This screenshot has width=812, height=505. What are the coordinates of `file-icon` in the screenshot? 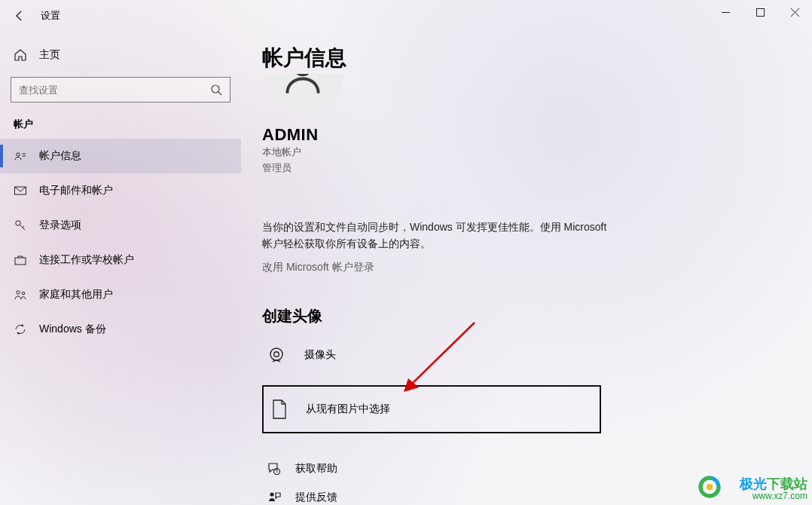 It's located at (279, 409).